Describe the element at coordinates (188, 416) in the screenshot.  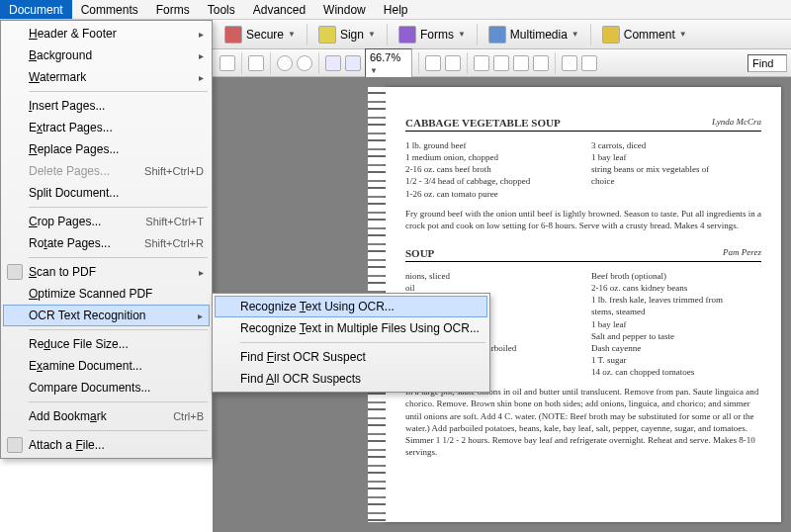
I see `menu-shortcut: Ctrl+B` at that location.